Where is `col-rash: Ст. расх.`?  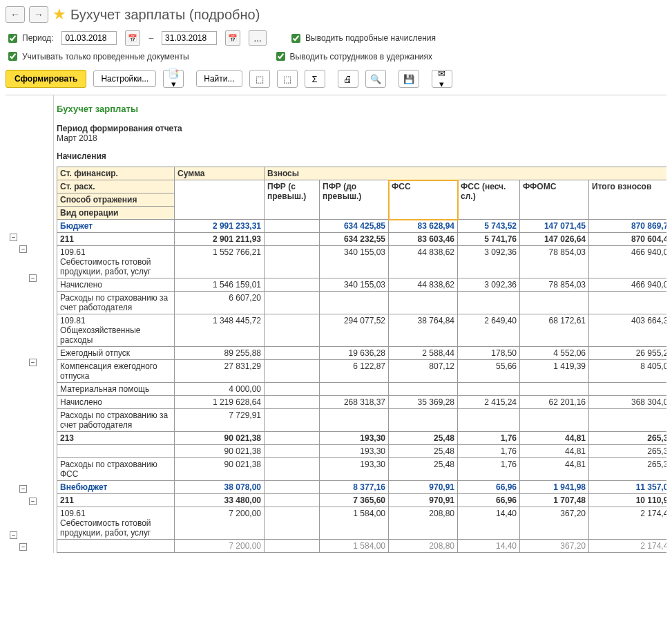
col-rash: Ст. расх. is located at coordinates (116, 187).